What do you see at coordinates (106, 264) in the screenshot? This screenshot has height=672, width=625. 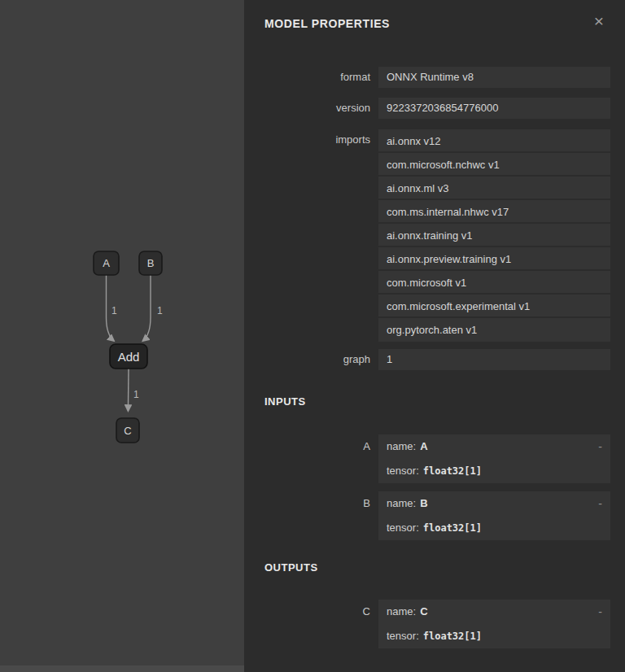 I see `svg-text: A` at bounding box center [106, 264].